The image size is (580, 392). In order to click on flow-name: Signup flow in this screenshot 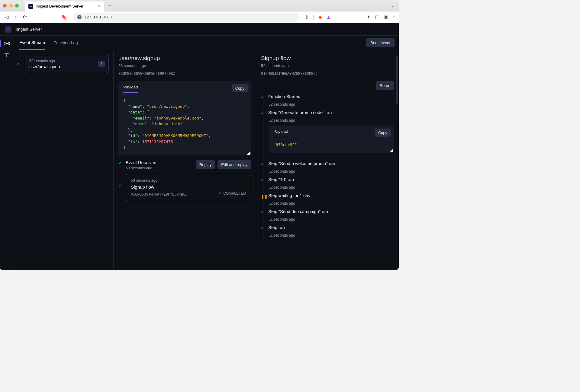, I will do `click(188, 187)`.